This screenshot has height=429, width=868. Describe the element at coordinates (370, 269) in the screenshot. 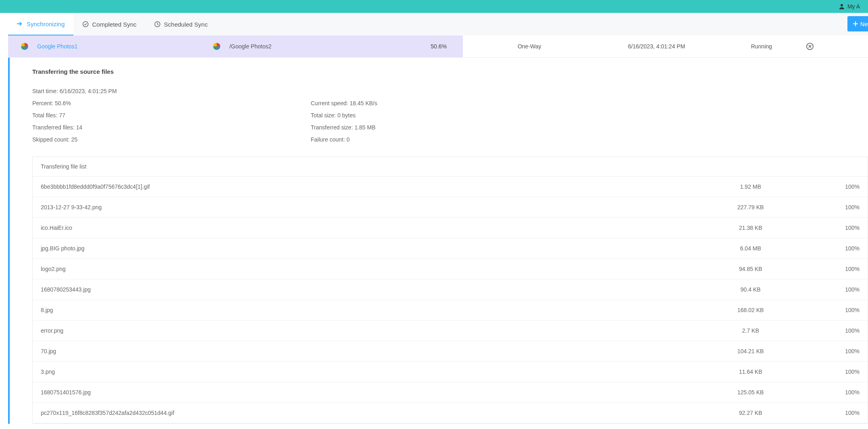

I see `file-name: logo2.png` at that location.